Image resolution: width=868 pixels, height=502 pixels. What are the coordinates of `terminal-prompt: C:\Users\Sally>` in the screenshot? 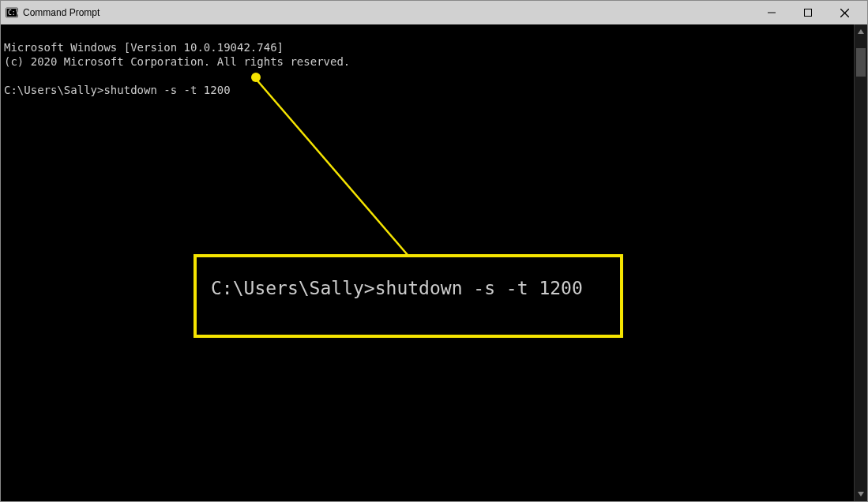 It's located at (54, 90).